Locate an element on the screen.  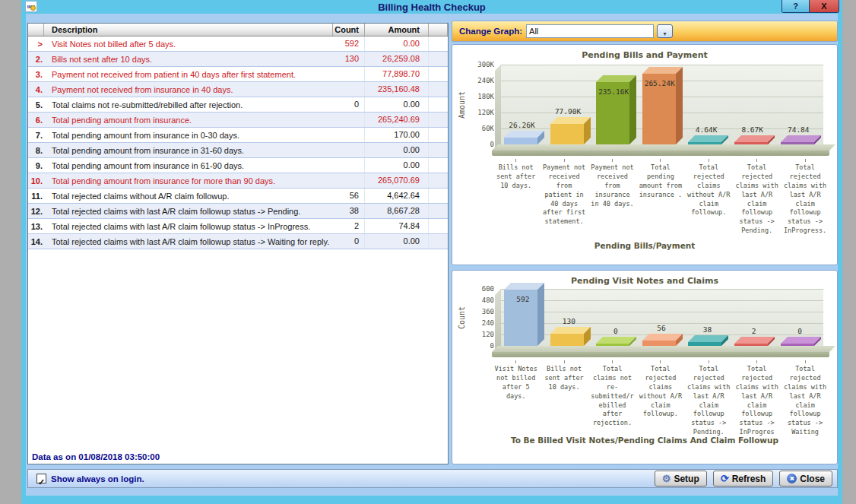
bar-value-label: 235.16K is located at coordinates (613, 91).